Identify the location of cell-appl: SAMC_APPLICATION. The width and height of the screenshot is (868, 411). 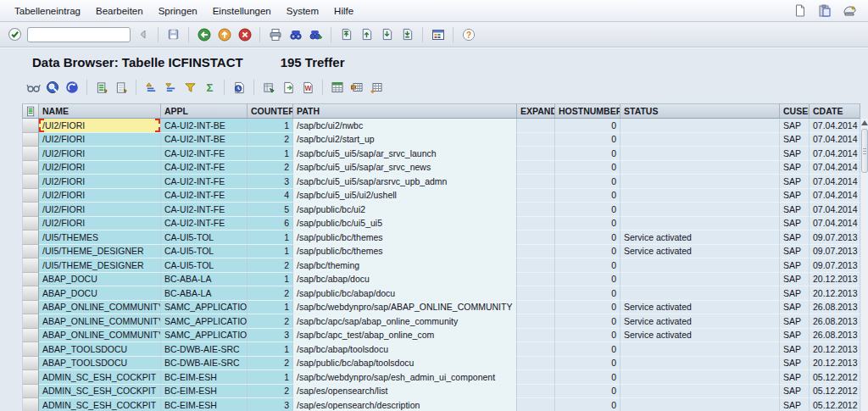
(204, 322).